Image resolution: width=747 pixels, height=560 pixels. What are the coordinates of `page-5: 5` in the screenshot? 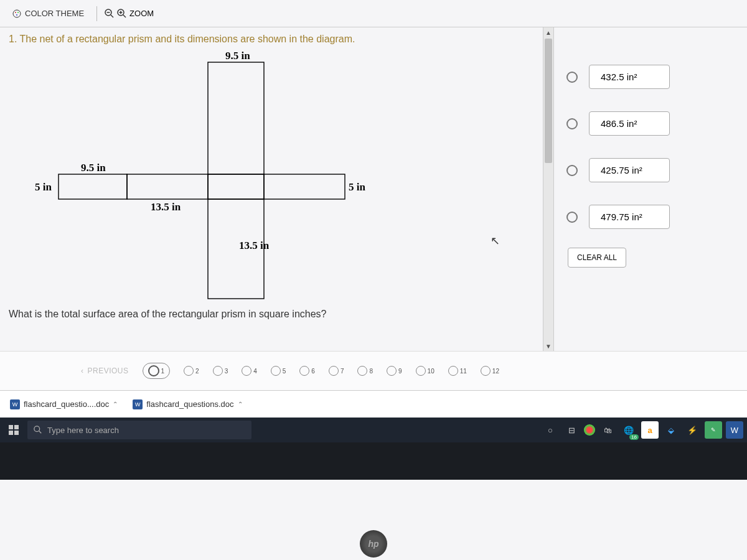 It's located at (279, 371).